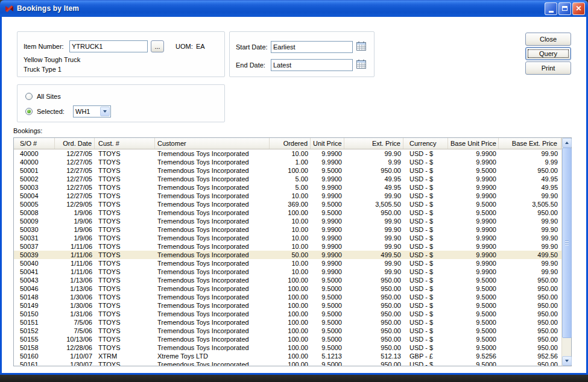 This screenshot has height=382, width=588. What do you see at coordinates (288, 238) in the screenshot?
I see `table-row: 500311/9/06TTOYSTremendous Toys Incorpor…` at bounding box center [288, 238].